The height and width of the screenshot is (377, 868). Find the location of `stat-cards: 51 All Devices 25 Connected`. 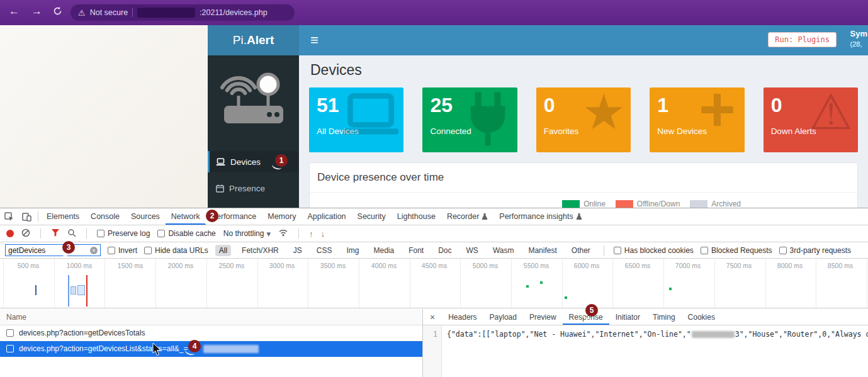

stat-cards: 51 All Devices 25 Connected is located at coordinates (583, 120).